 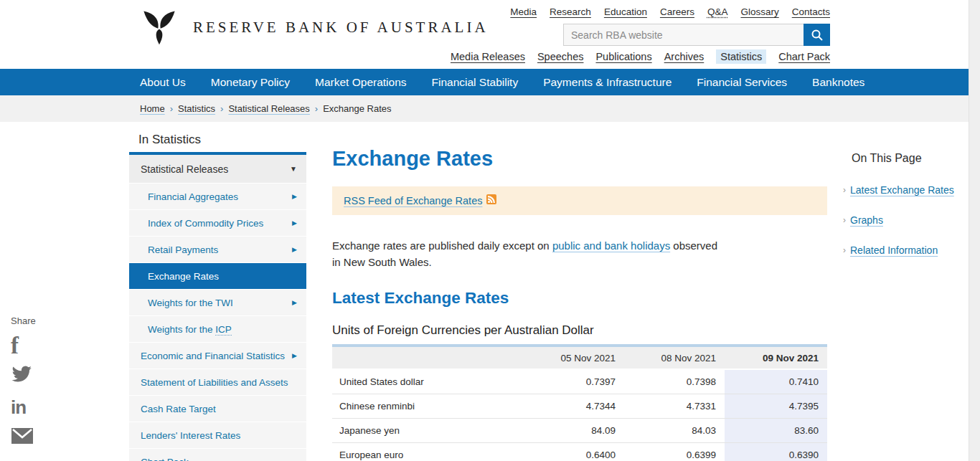 What do you see at coordinates (776, 430) in the screenshot?
I see `rate-value-latest: 83.60` at bounding box center [776, 430].